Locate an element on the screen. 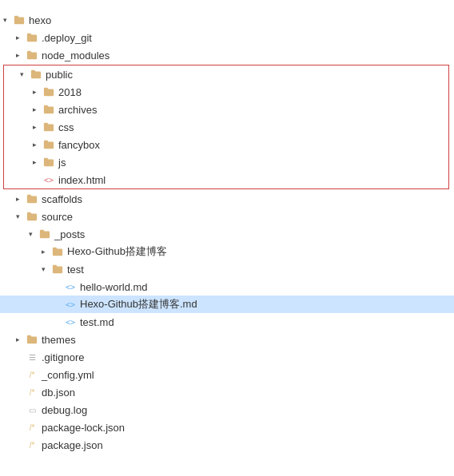 The height and width of the screenshot is (476, 454). code-icon: <> is located at coordinates (49, 180).